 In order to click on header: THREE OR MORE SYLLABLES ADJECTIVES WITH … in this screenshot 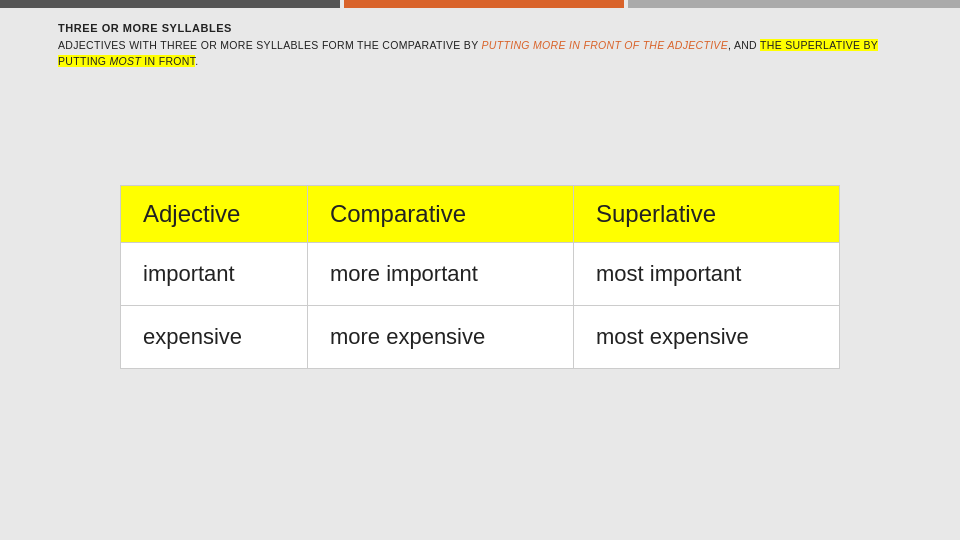, I will do `click(480, 46)`.